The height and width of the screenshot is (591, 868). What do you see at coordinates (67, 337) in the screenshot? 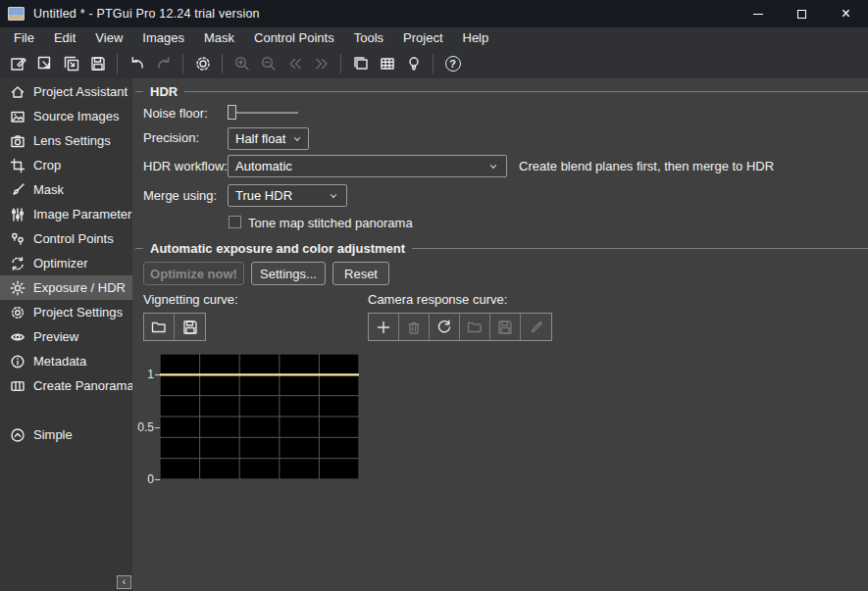
I see `sidebar-item-preview: Preview` at bounding box center [67, 337].